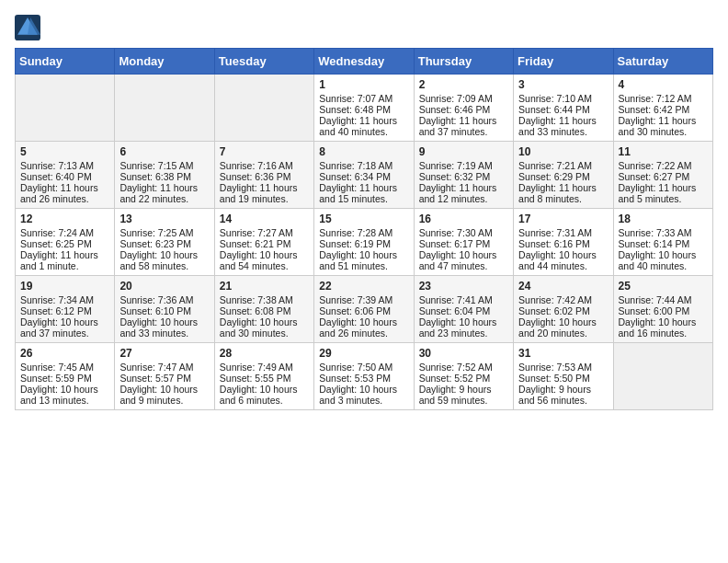 The height and width of the screenshot is (563, 728). I want to click on daylight-text: Daylight: 11 hours and 8 minutes., so click(563, 193).